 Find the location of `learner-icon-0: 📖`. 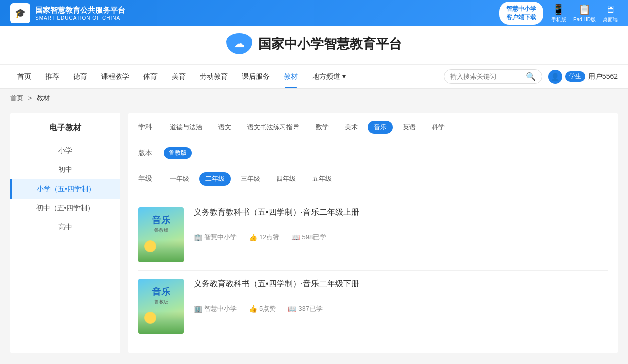

learner-icon-0: 📖 is located at coordinates (296, 237).